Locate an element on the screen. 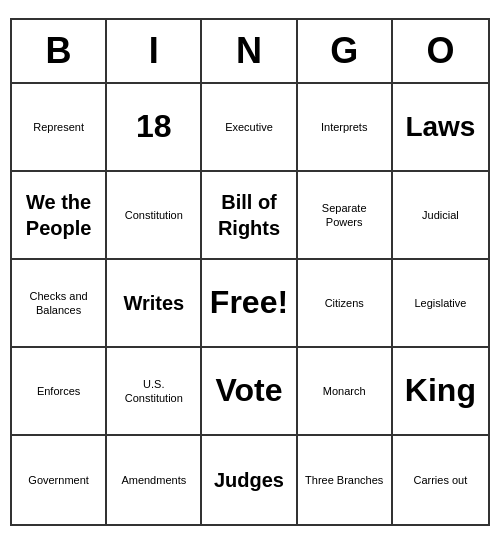 The width and height of the screenshot is (500, 544). bingo-cell: We the People is located at coordinates (60, 216).